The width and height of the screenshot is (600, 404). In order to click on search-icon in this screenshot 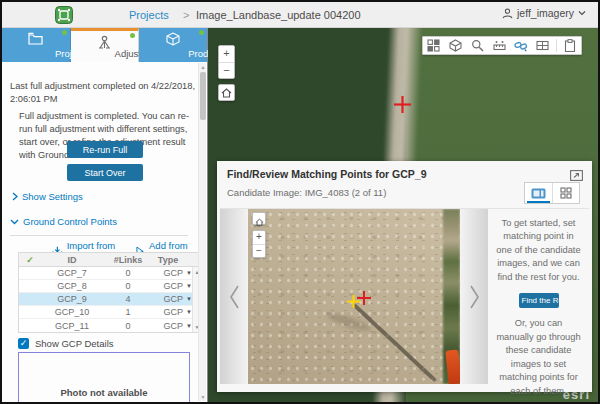, I will do `click(478, 46)`.